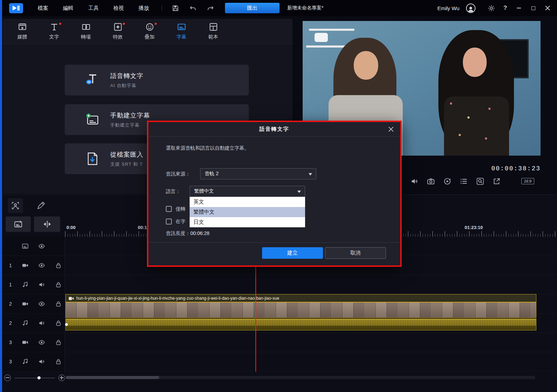 This screenshot has height=392, width=557. What do you see at coordinates (54, 31) in the screenshot?
I see `tab-text: 文字` at bounding box center [54, 31].